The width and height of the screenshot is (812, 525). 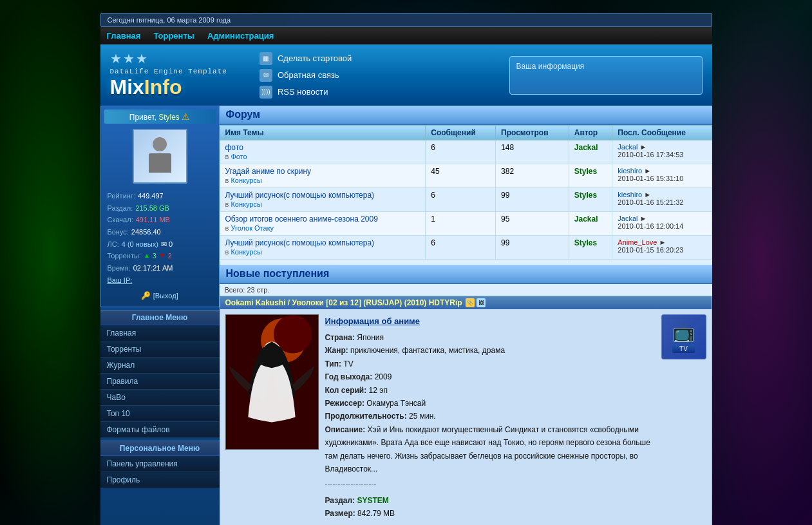 What do you see at coordinates (129, 59) in the screenshot?
I see `star-2: ★` at bounding box center [129, 59].